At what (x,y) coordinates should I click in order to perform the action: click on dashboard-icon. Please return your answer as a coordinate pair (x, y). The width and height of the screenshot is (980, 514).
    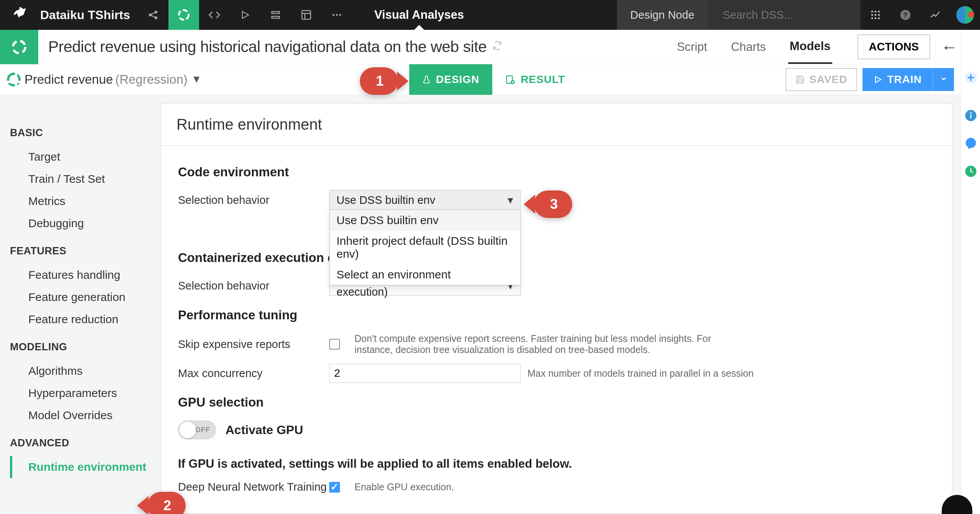
    Looking at the image, I should click on (306, 15).